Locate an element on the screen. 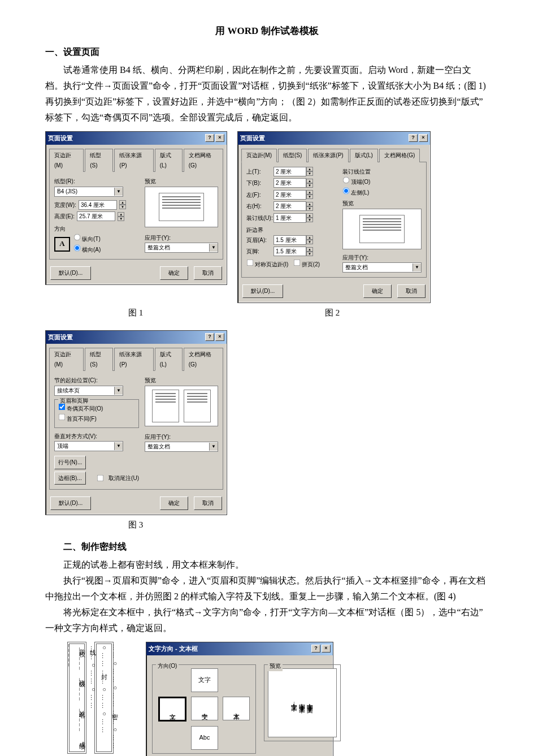 The height and width of the screenshot is (756, 534). direction-group-title: 方向(O) is located at coordinates (167, 666).